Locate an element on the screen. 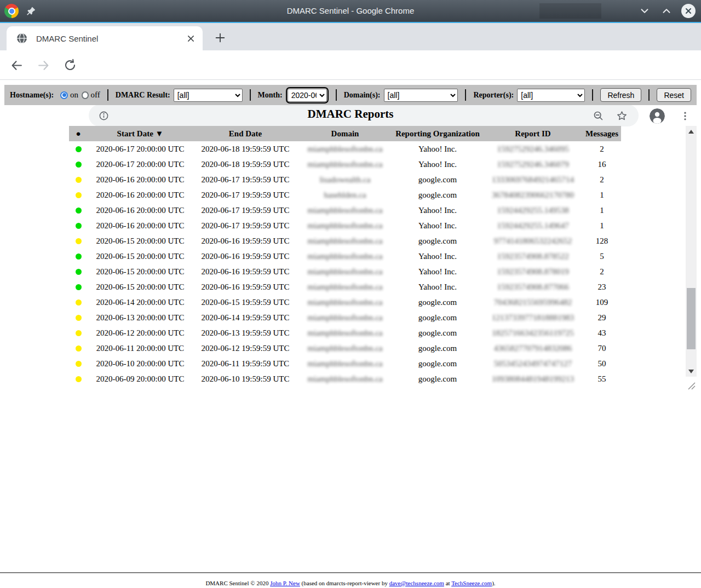  hostname-on-label: on is located at coordinates (74, 95).